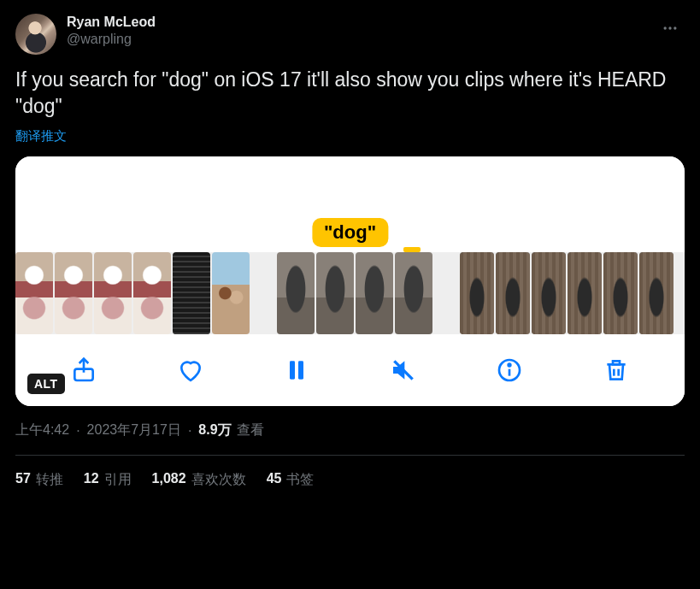 The width and height of the screenshot is (700, 589). What do you see at coordinates (111, 39) in the screenshot?
I see `handle: @warpling` at bounding box center [111, 39].